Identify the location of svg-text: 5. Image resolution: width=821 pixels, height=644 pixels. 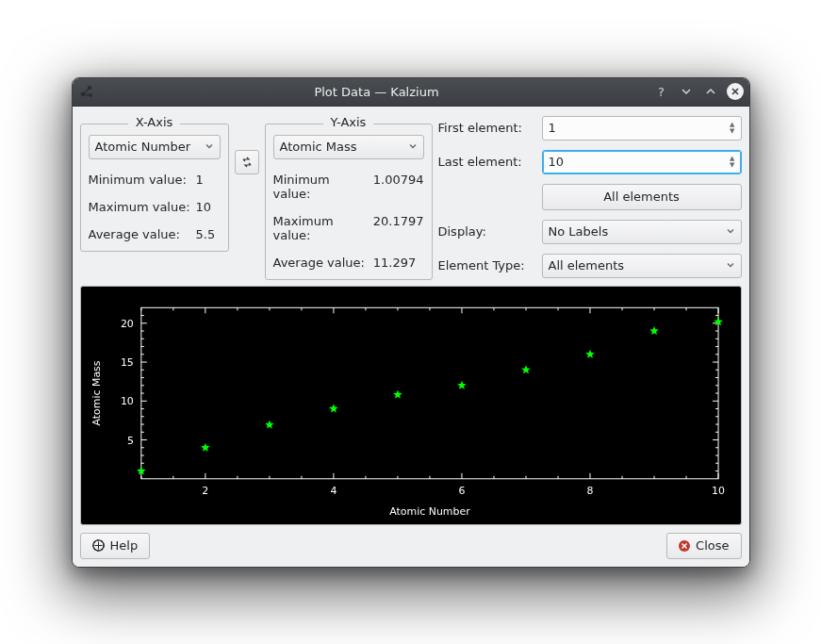
(130, 439).